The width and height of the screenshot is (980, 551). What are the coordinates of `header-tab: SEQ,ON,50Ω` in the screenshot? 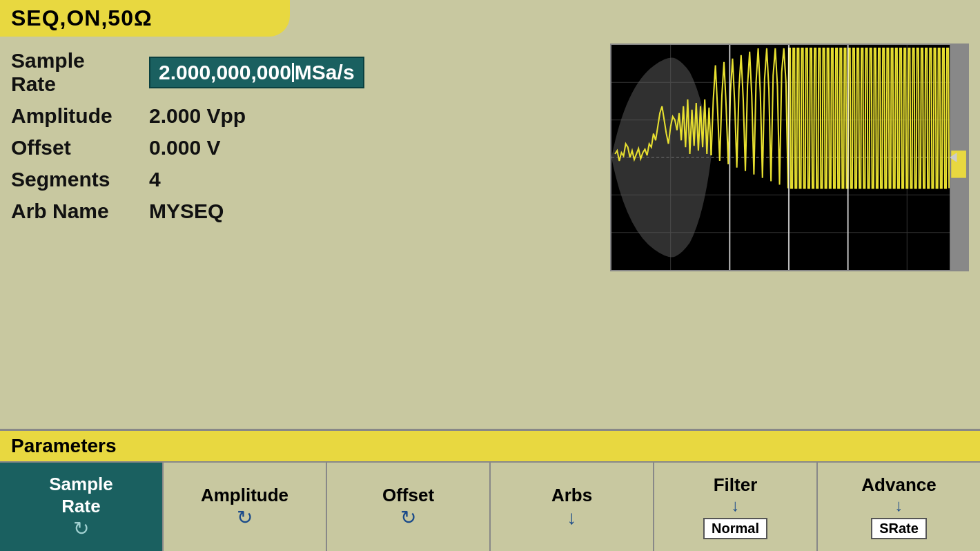 It's located at (145, 18).